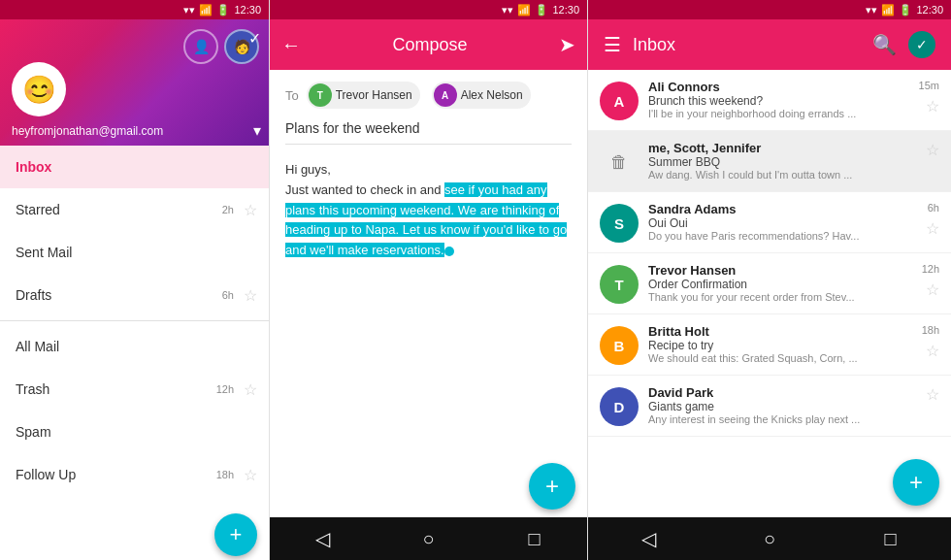 The image size is (951, 560). Describe the element at coordinates (375, 95) in the screenshot. I see `trevor-name: Trevor Hansen` at that location.